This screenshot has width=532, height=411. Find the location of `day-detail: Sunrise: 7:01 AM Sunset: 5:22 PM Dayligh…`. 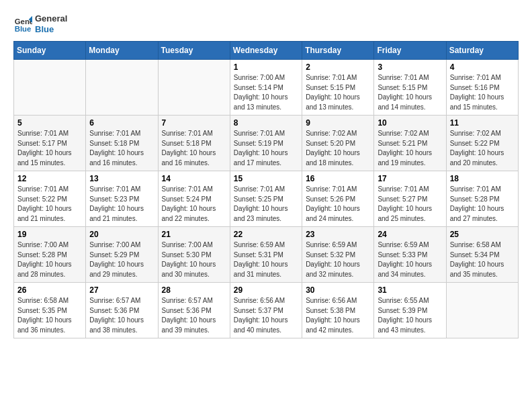

day-detail: Sunrise: 7:01 AM Sunset: 5:22 PM Dayligh… is located at coordinates (50, 204).